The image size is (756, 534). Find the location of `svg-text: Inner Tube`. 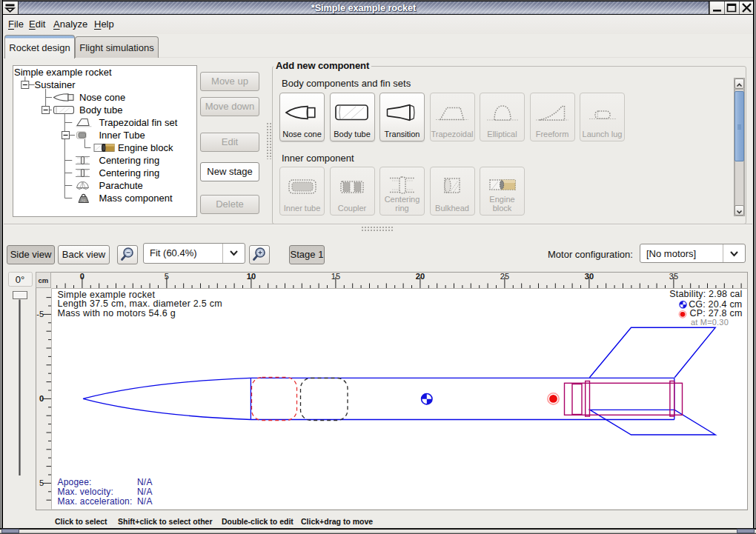

svg-text: Inner Tube is located at coordinates (122, 135).